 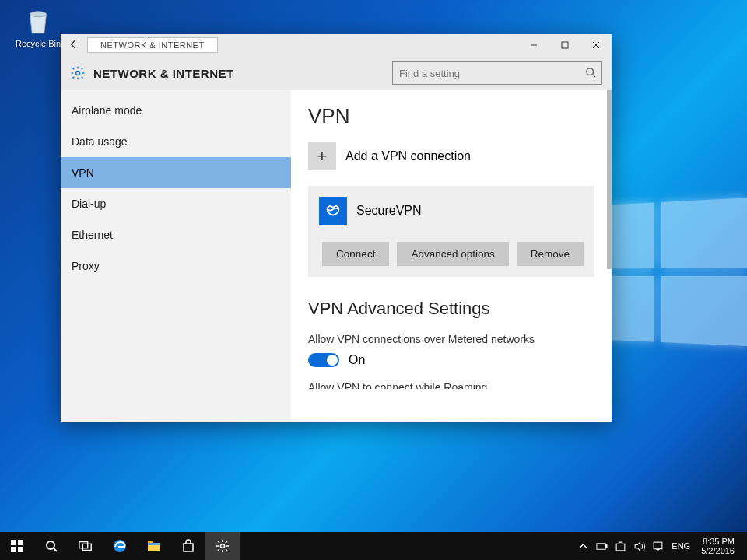 I want to click on roaming-label-cut: Allow VPN to connect while Roaming, so click(x=451, y=385).